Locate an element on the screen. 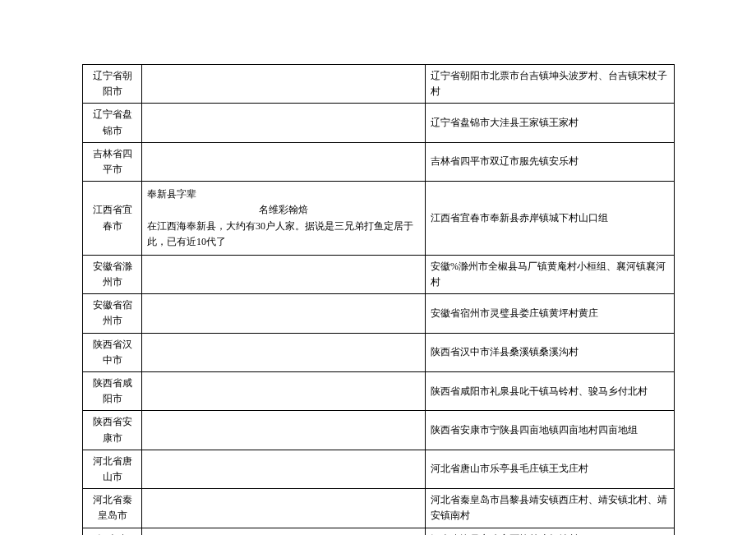  middle-line3: 在江西海奉新县，大约有30户人家。据说是三兄弟打鱼定居于此，已有近10代了 is located at coordinates (284, 234).